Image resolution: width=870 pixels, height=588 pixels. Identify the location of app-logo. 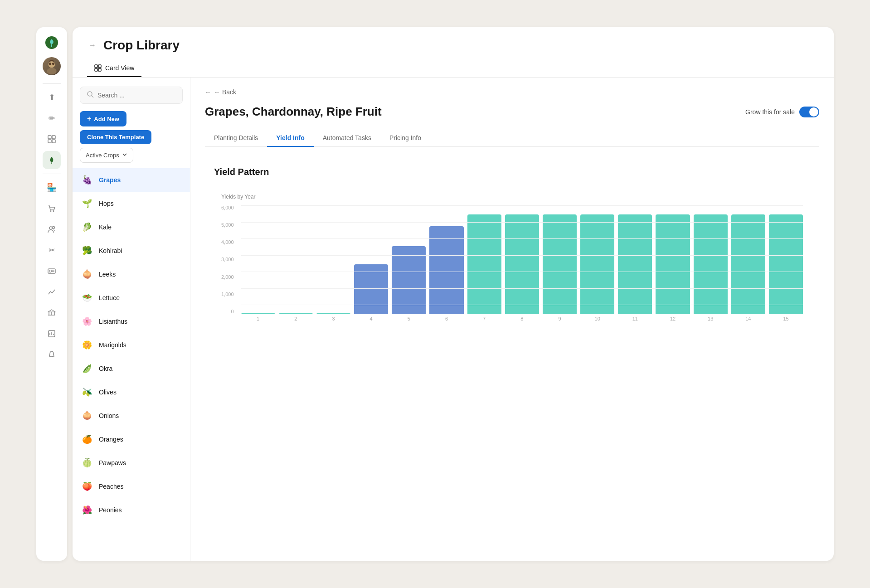
(52, 43).